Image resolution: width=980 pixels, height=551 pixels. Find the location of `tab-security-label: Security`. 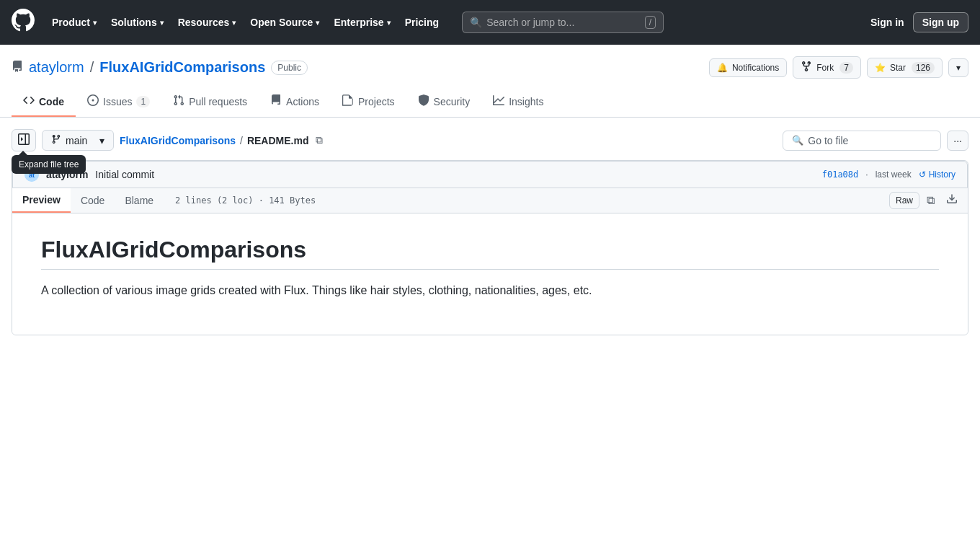

tab-security-label: Security is located at coordinates (453, 102).